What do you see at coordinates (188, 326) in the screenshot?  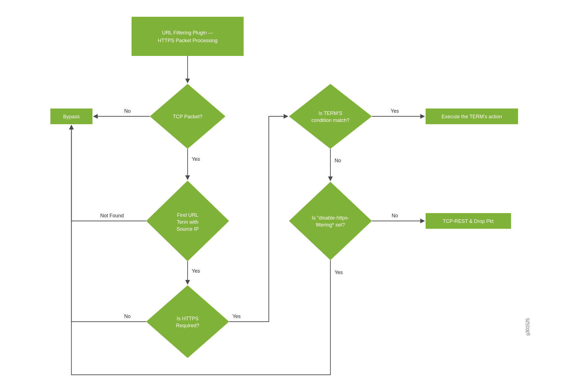 I see `https-req-l2: Required?` at bounding box center [188, 326].